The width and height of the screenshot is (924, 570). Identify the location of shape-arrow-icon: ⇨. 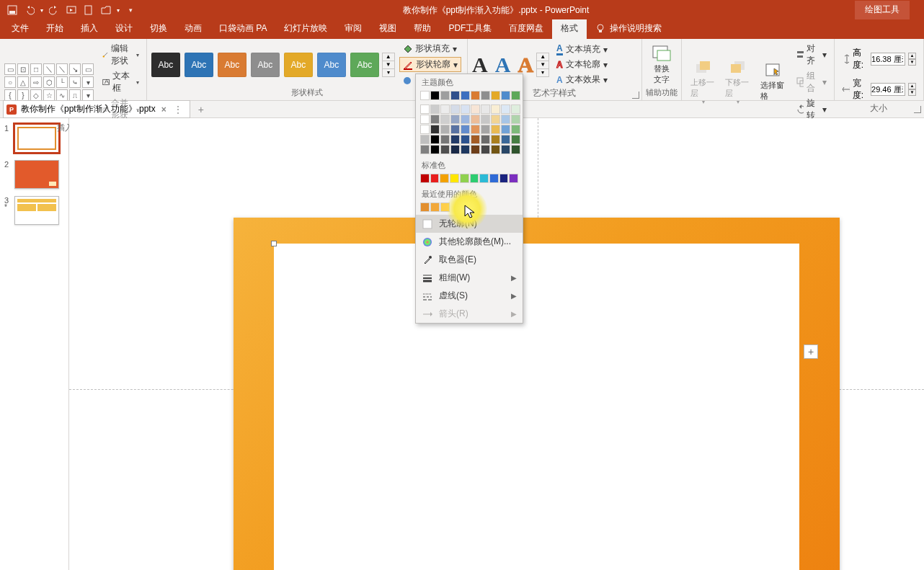
(36, 82).